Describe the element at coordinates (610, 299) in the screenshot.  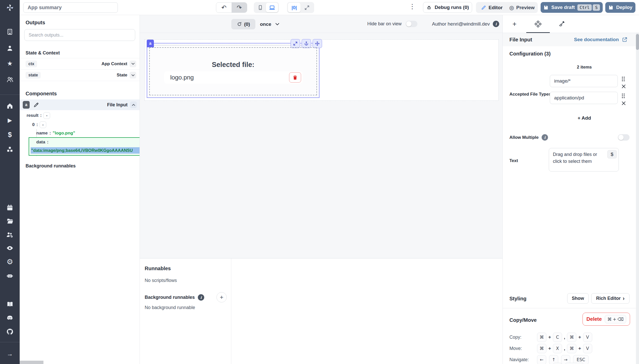
I see `rich-editor-button: Rich Editor ›` at that location.